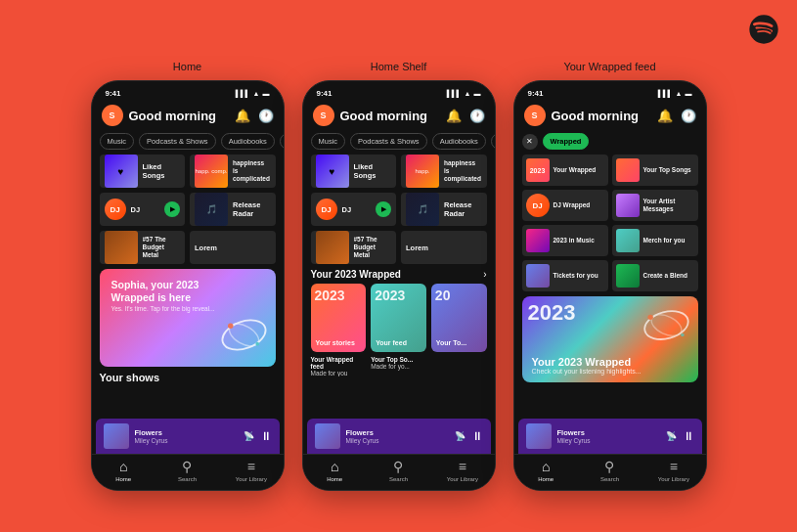 This screenshot has width=797, height=532. What do you see at coordinates (391, 343) in the screenshot?
I see `feed-label-2: Your feed` at bounding box center [391, 343].